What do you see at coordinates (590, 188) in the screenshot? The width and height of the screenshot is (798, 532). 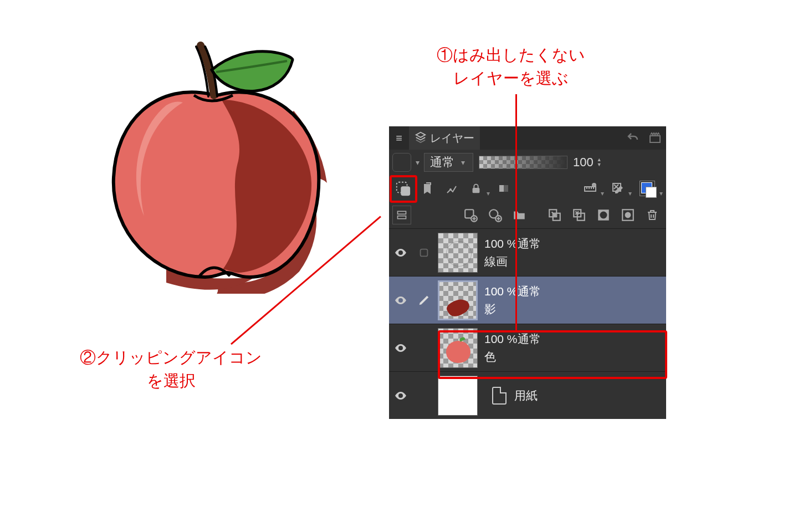 I see `ruler-button` at bounding box center [590, 188].